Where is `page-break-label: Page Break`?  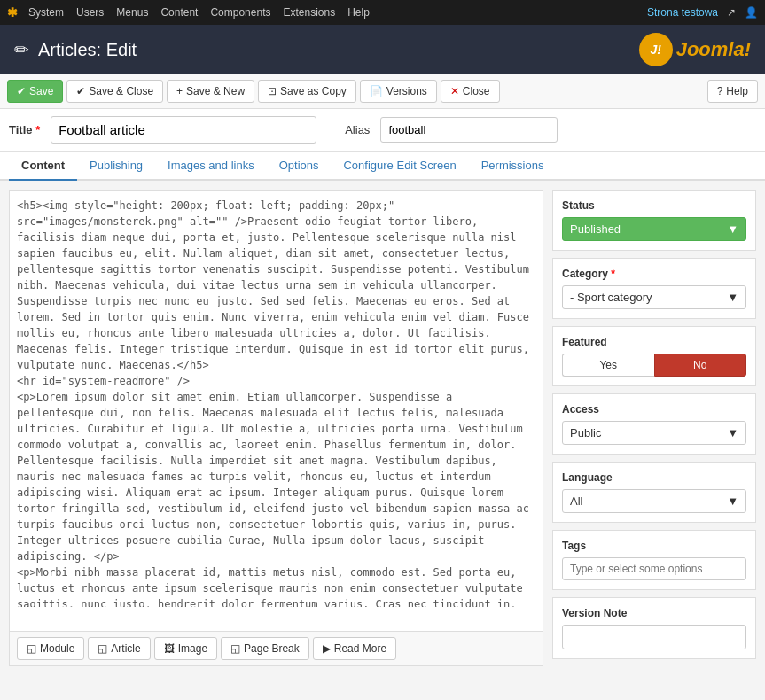 page-break-label: Page Break is located at coordinates (271, 649).